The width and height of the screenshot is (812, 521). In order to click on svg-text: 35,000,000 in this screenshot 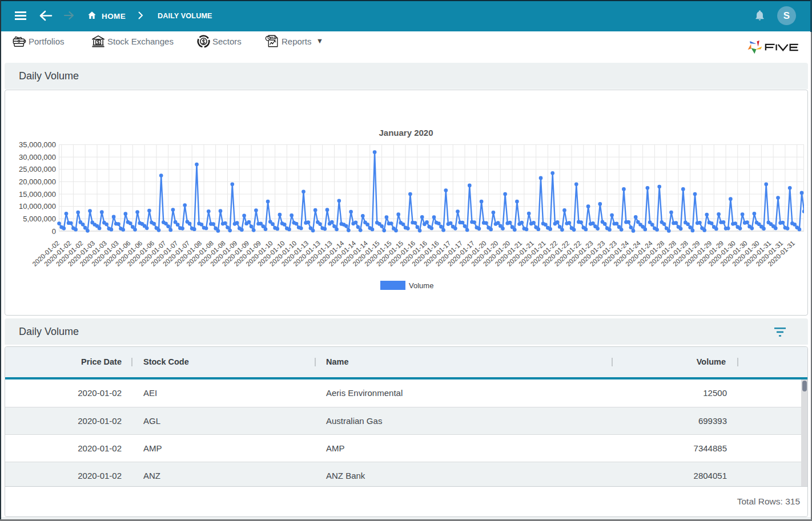, I will do `click(38, 145)`.